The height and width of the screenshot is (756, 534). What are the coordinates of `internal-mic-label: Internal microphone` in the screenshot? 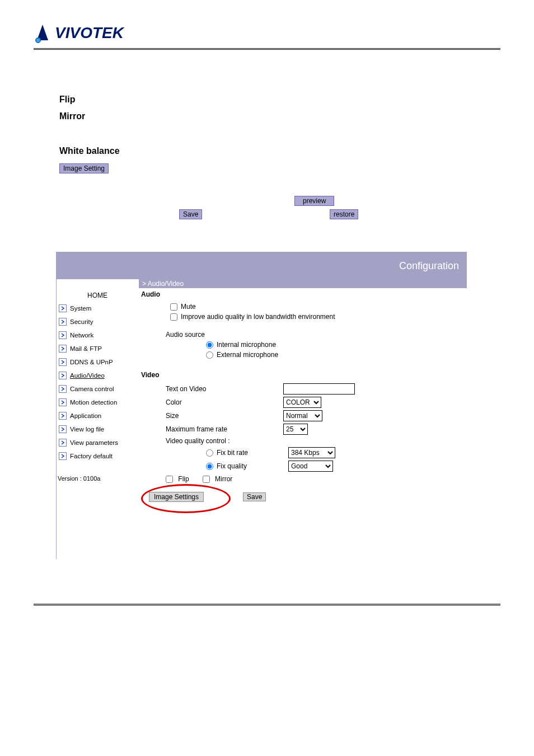 It's located at (246, 345).